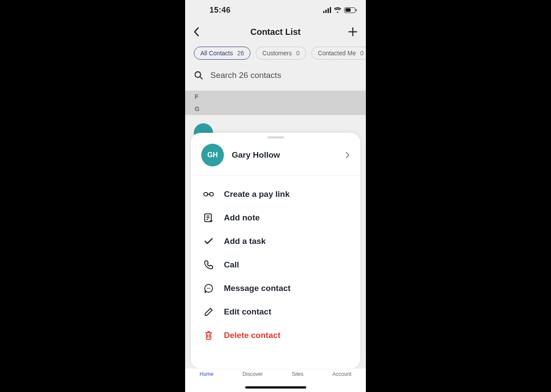 The image size is (551, 392). I want to click on action-label: Add a task, so click(245, 241).